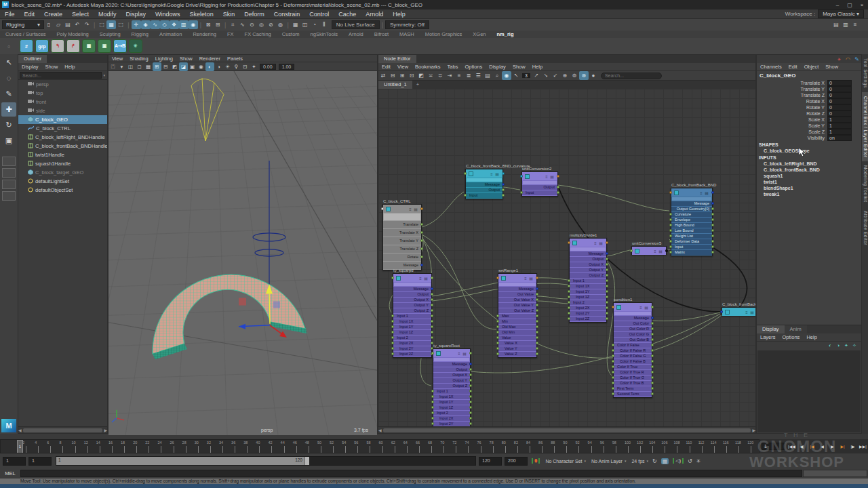 The image size is (868, 488). I want to click on go-to-end-button: ▶▶|, so click(863, 446).